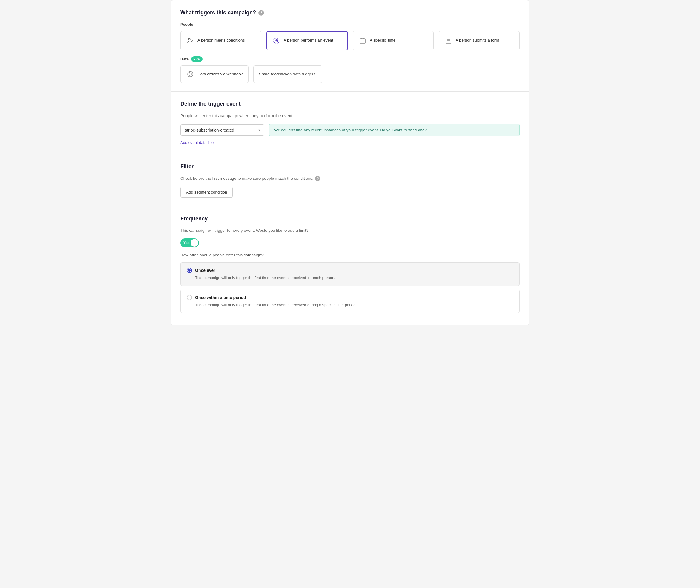 The image size is (700, 588). I want to click on frequency-section: Frequency This campaign will trigger for…, so click(350, 266).